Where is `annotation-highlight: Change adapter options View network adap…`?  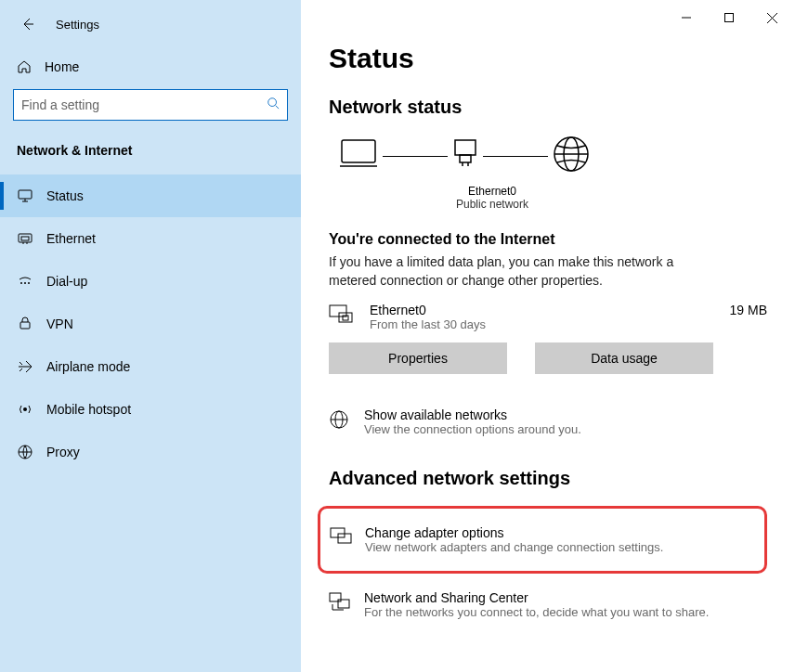
annotation-highlight: Change adapter options View network adap… is located at coordinates (542, 540).